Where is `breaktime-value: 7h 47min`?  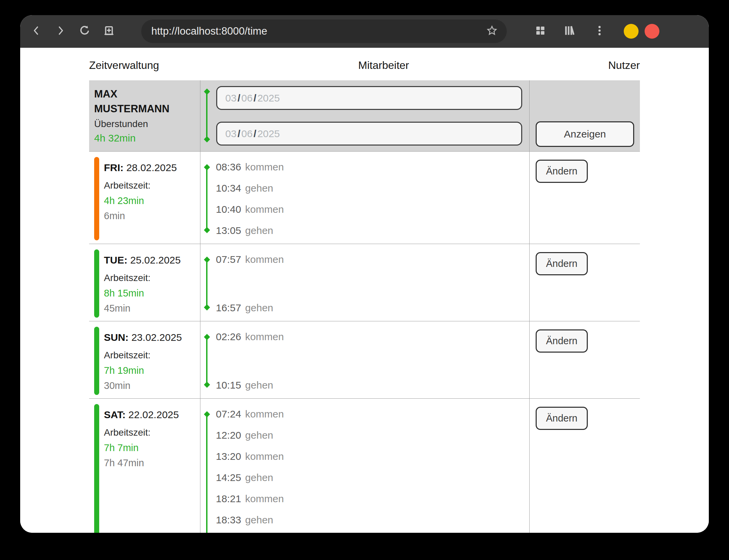
breaktime-value: 7h 47min is located at coordinates (141, 463).